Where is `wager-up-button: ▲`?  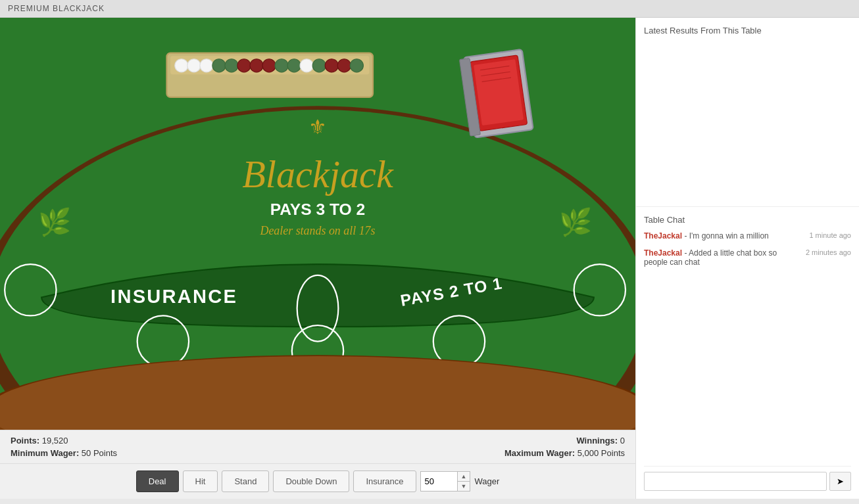
wager-up-button: ▲ is located at coordinates (464, 477).